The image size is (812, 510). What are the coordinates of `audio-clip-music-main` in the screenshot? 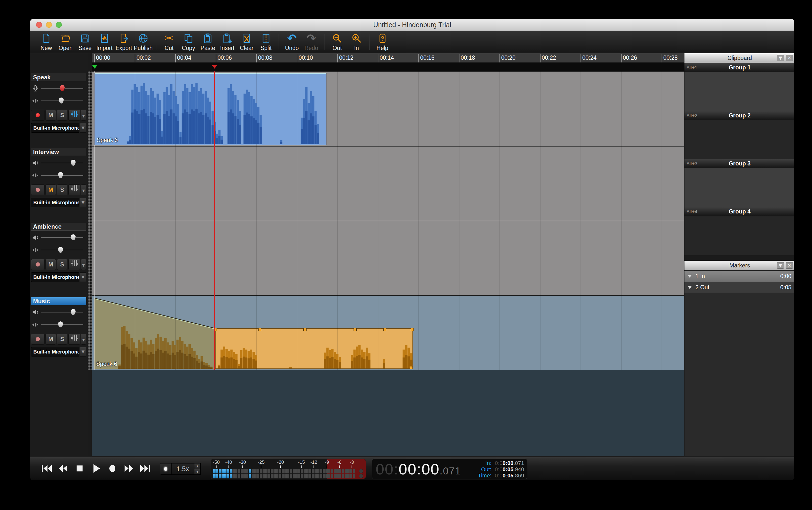 It's located at (314, 349).